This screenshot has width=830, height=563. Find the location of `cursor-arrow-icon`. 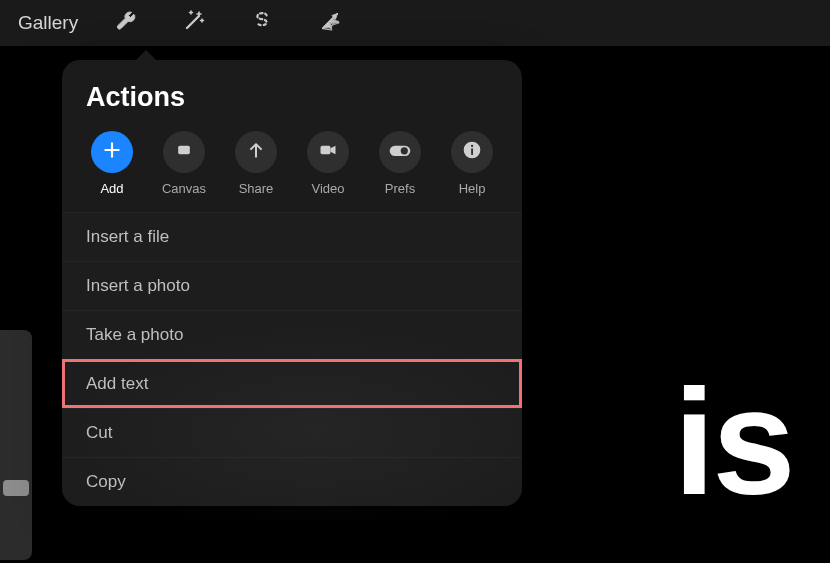

cursor-arrow-icon is located at coordinates (330, 23).